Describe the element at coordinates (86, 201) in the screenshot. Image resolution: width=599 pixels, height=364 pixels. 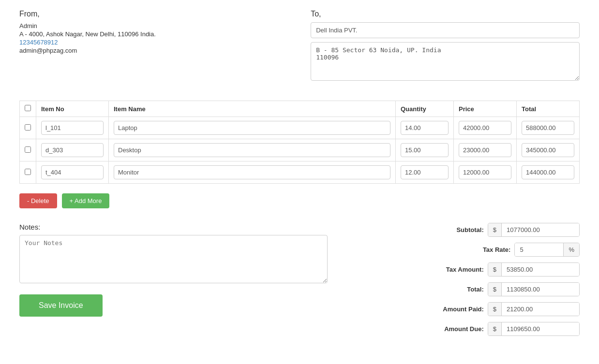
I see `add-more-button: + Add More` at that location.